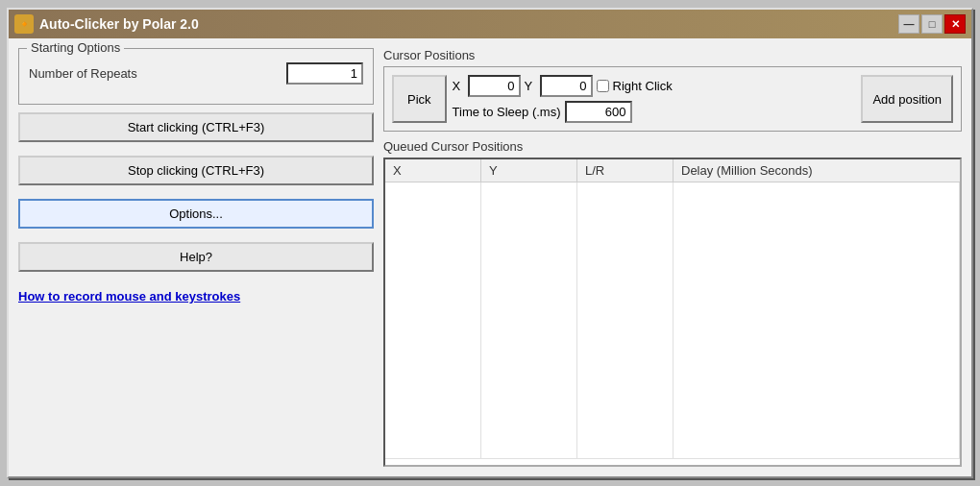 Image resolution: width=980 pixels, height=486 pixels. What do you see at coordinates (599, 111) in the screenshot?
I see `sleep-input` at bounding box center [599, 111].